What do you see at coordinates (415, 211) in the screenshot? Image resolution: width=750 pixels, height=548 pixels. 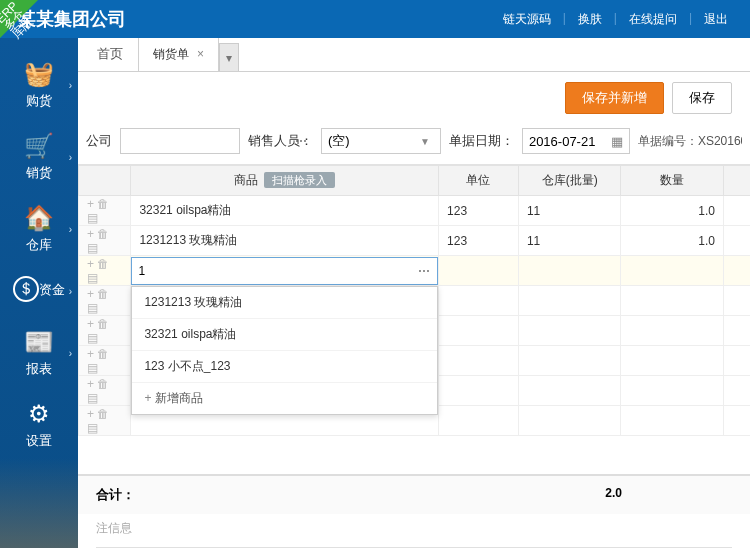 I see `table-row: +🗑▤ 32321 oilspa精油 123 11 1.0 128.0` at bounding box center [415, 211].